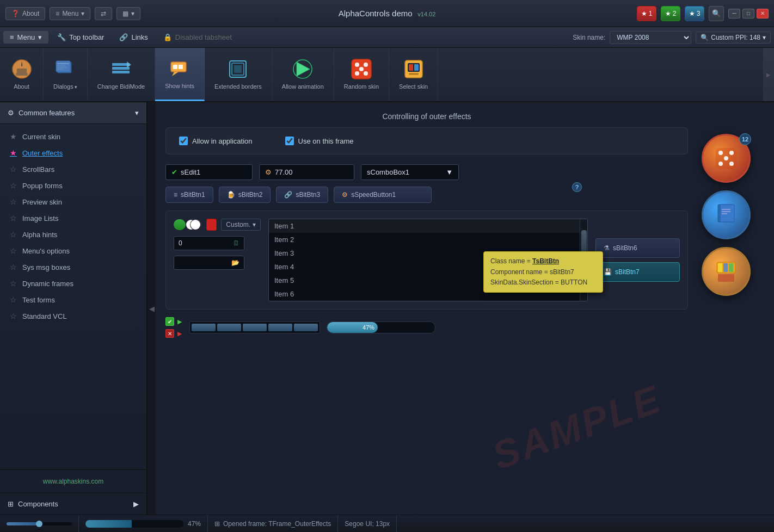 The image size is (774, 532). I want to click on minimize-button: ─, so click(734, 14).